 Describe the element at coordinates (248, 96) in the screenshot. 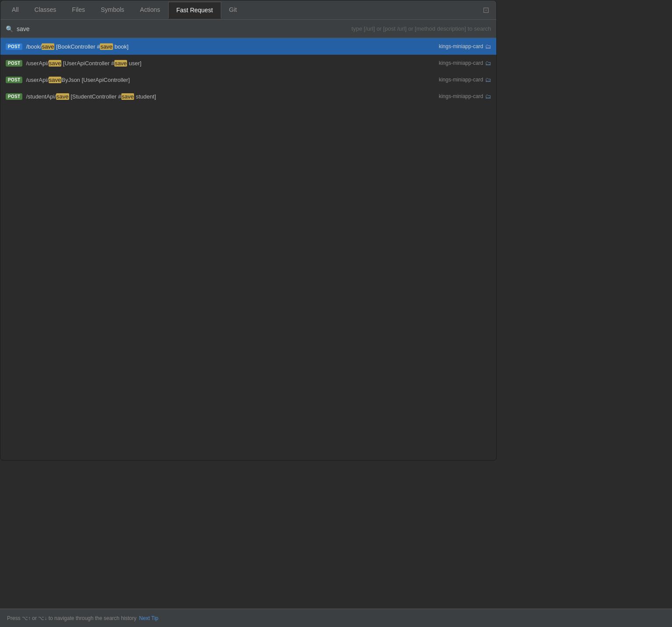

I see `table-row: POST /studentApi/save [StudentController…` at that location.